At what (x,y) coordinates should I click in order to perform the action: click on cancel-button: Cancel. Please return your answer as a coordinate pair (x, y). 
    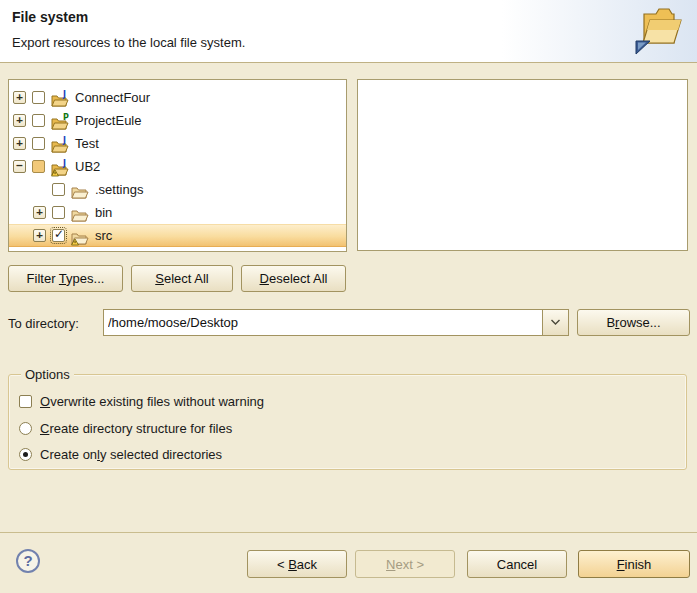
    Looking at the image, I should click on (517, 564).